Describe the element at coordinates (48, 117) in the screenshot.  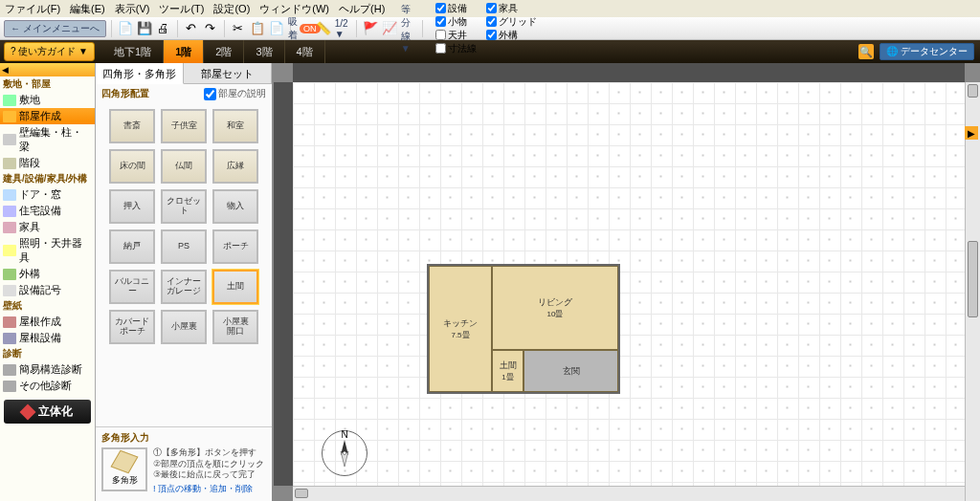
I see `sidebar-item: 部屋作成` at that location.